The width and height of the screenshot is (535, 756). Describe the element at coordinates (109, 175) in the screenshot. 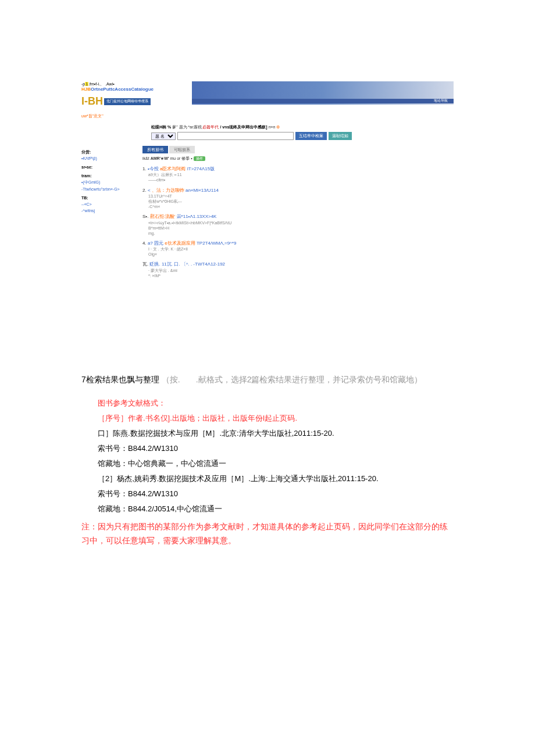

I see `facet-tram-label: tram:` at that location.